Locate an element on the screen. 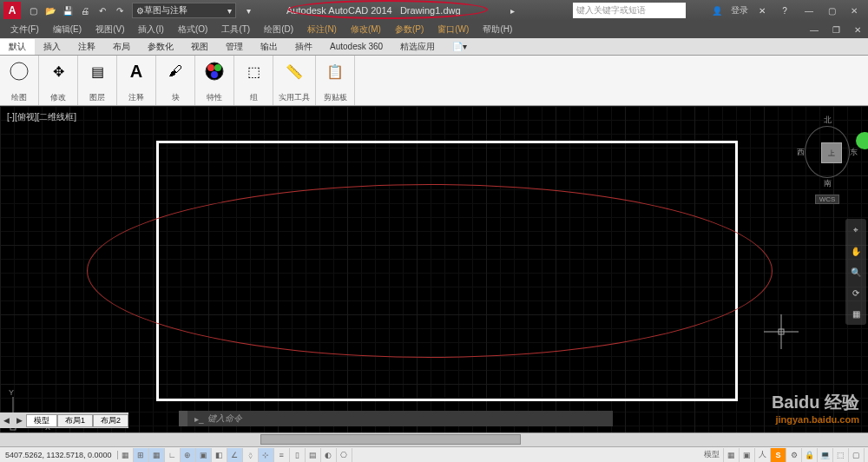  menu-param: 参数(P) is located at coordinates (410, 30).